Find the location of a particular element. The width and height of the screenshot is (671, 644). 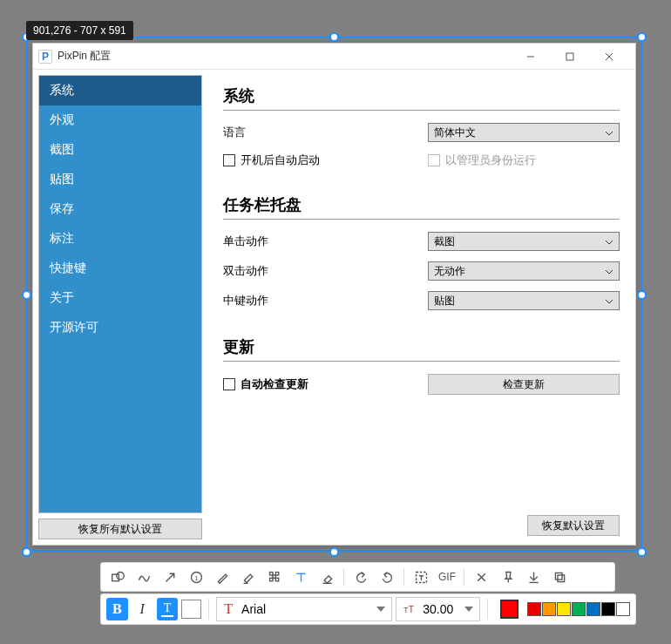

window-title: PixPin 配置 is located at coordinates (84, 56).